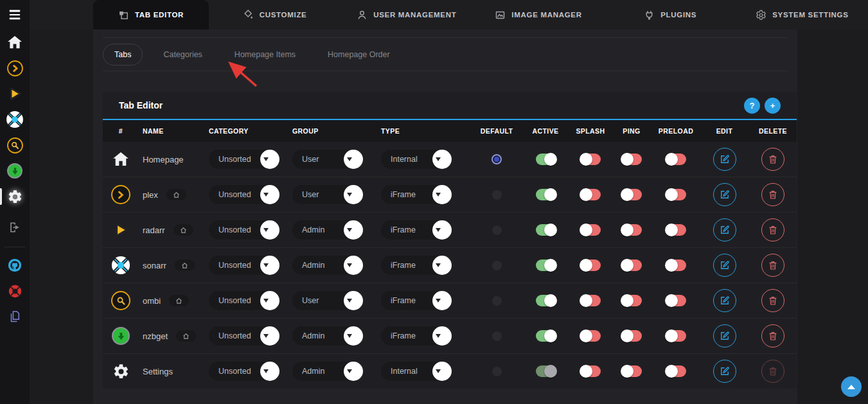 This screenshot has width=868, height=404. What do you see at coordinates (15, 291) in the screenshot?
I see `sidebar-item-support` at bounding box center [15, 291].